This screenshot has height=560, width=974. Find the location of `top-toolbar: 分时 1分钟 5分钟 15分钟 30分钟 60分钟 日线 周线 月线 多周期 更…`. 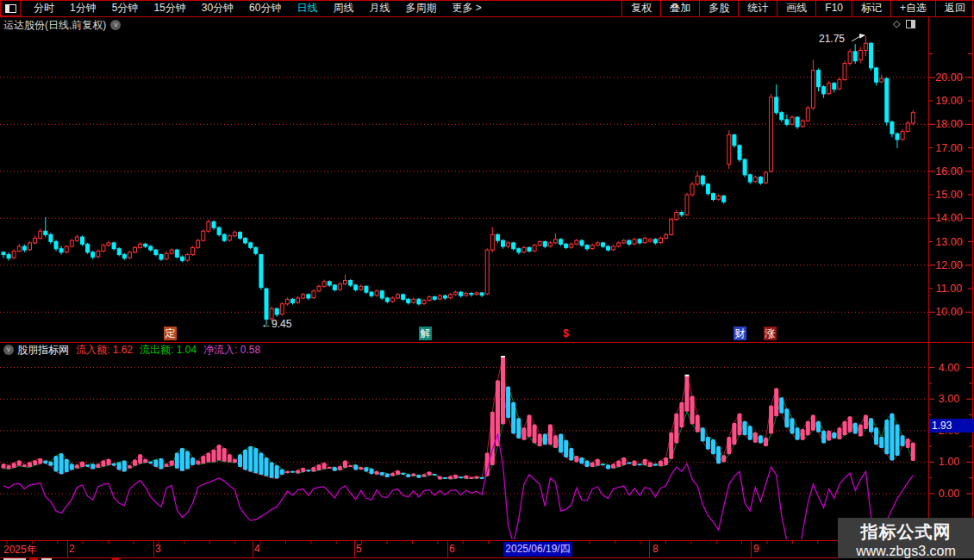

top-toolbar: 分时 1分钟 5分钟 15分钟 30分钟 60分钟 日线 周线 月线 多周期 更… is located at coordinates (487, 9).